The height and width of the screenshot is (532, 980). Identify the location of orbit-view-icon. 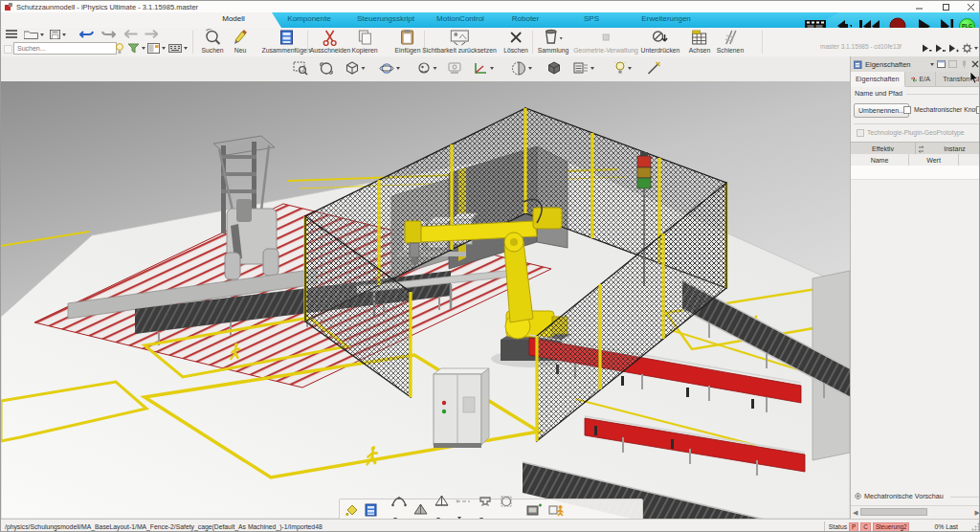
(390, 69).